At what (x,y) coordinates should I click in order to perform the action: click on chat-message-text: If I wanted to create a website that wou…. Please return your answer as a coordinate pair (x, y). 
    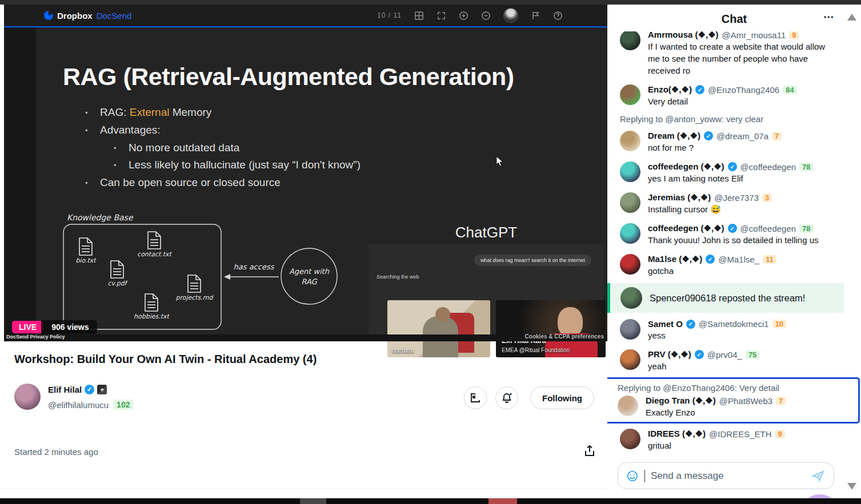
    Looking at the image, I should click on (743, 58).